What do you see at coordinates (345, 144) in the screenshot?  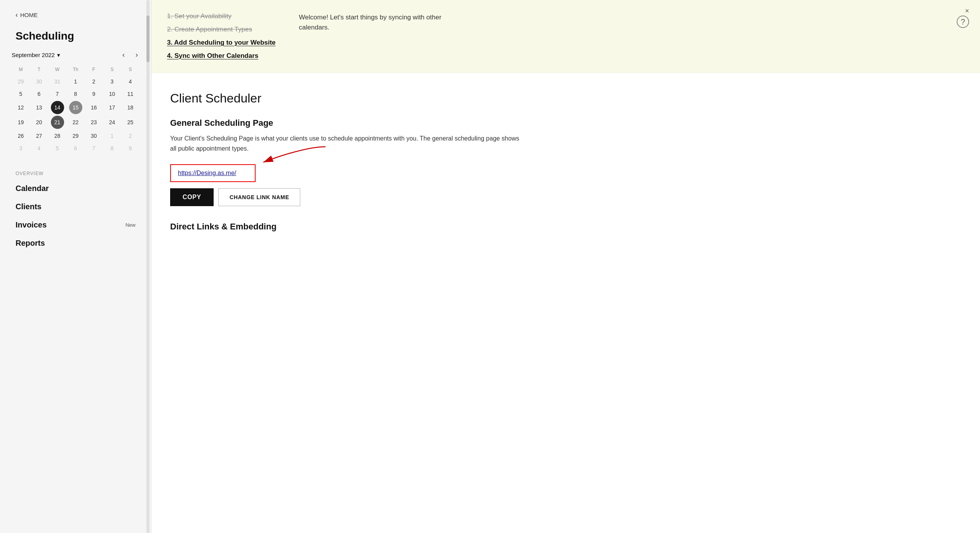 I see `general-scheduling-desc: Your Client's Scheduling Page is what yo…` at bounding box center [345, 144].